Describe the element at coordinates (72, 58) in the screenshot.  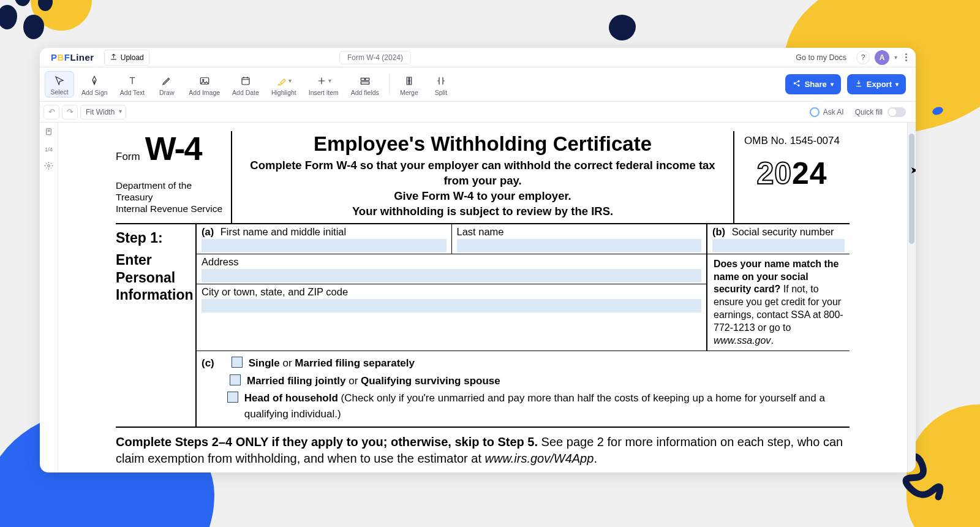
I see `app-logo: PBFLiner` at that location.